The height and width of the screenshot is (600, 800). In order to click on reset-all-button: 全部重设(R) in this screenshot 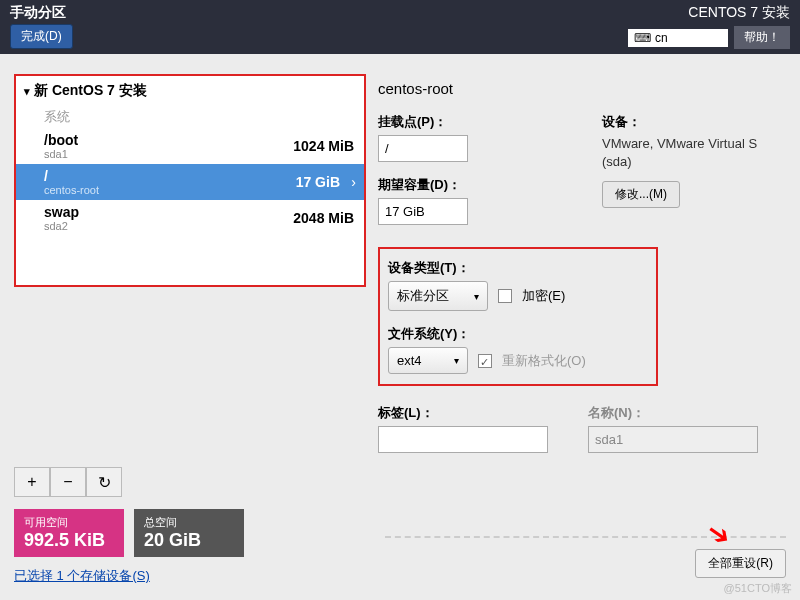, I will do `click(740, 564)`.